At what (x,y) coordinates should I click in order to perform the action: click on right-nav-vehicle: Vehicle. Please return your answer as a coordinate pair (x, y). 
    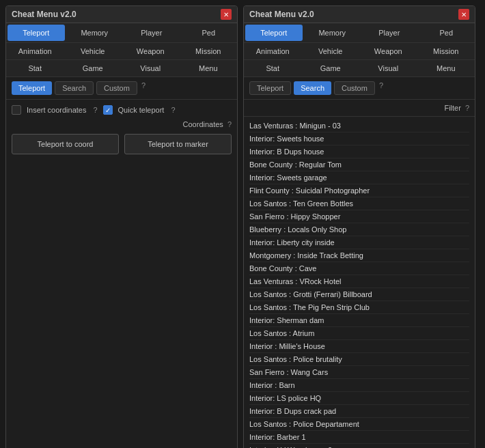
    Looking at the image, I should click on (331, 51).